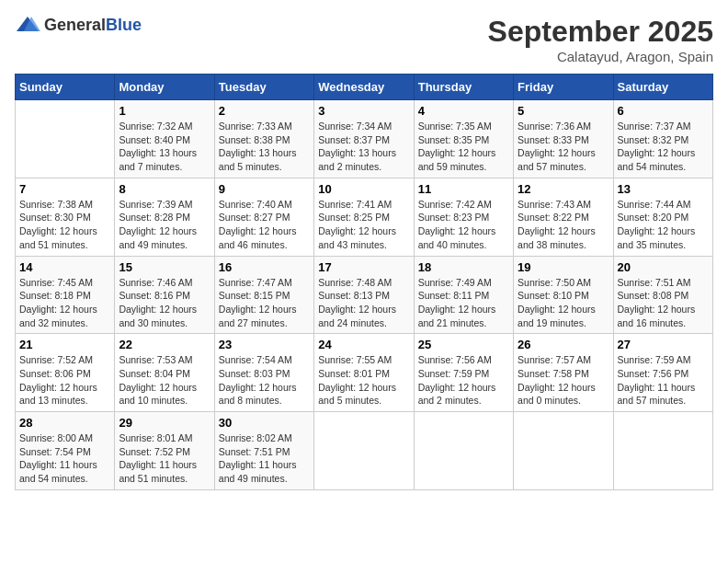 The width and height of the screenshot is (728, 563). What do you see at coordinates (664, 304) in the screenshot?
I see `day-info: Sunrise: 7:51 AM Sunset: 8:08 PM Dayligh…` at bounding box center [664, 304].